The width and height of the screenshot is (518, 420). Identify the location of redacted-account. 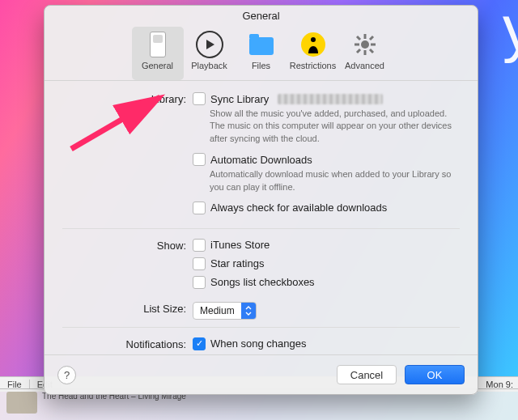
(330, 99).